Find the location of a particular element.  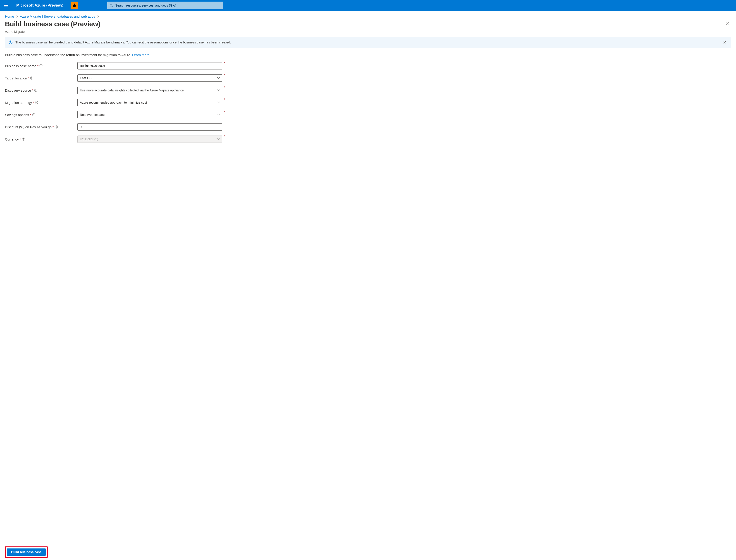

info-banner-text: The business case will be created using … is located at coordinates (123, 42).